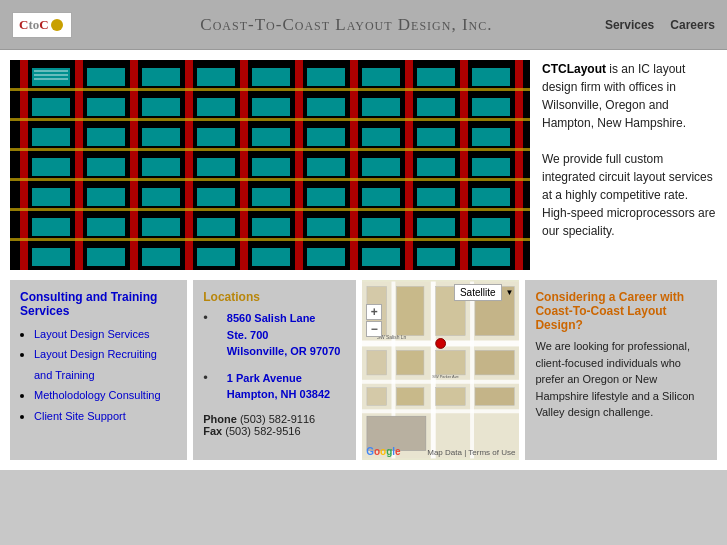 Image resolution: width=727 pixels, height=545 pixels. What do you see at coordinates (660, 25) in the screenshot?
I see `main-nav: Services Careers` at bounding box center [660, 25].